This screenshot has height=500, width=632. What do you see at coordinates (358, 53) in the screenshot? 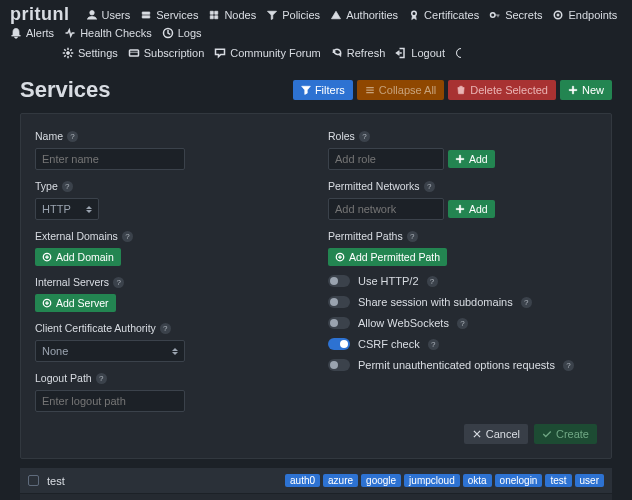
I see `nav-refresh: Refresh` at bounding box center [358, 53].